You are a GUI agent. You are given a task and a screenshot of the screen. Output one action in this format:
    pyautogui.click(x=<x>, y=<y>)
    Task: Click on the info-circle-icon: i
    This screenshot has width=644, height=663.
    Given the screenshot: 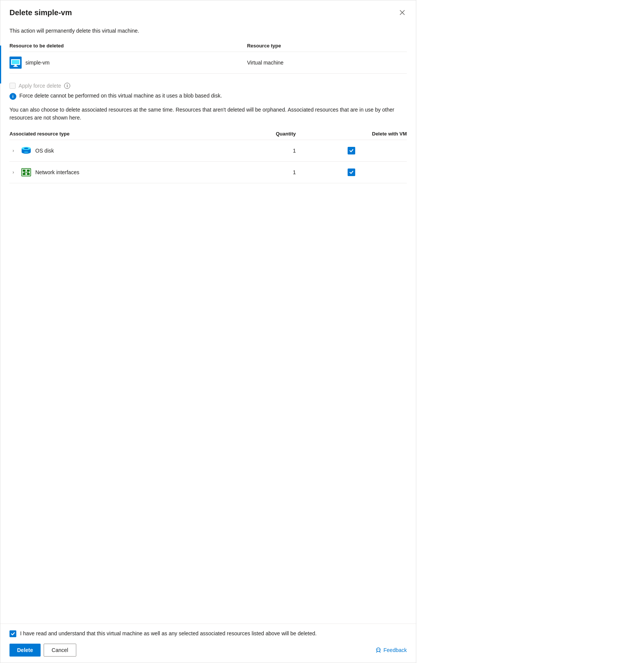 What is the action you would take?
    pyautogui.click(x=13, y=96)
    